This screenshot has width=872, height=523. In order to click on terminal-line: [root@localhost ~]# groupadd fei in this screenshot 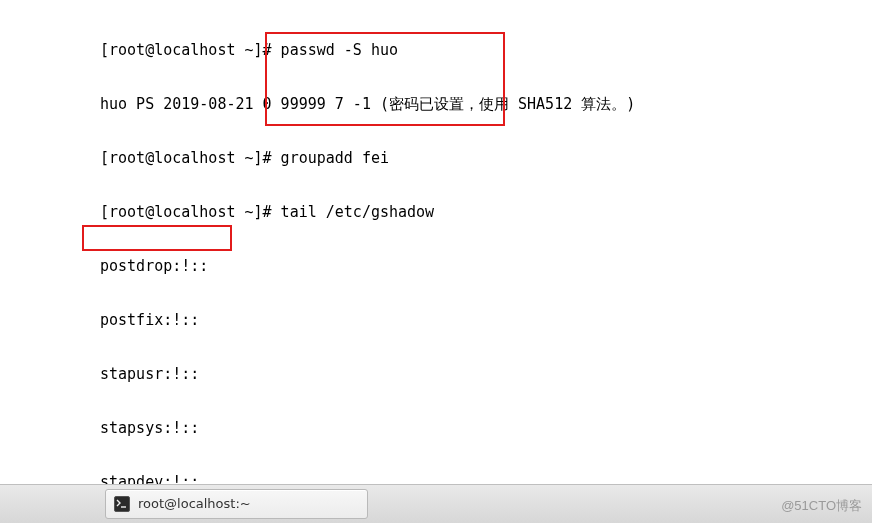, I will do `click(368, 158)`.